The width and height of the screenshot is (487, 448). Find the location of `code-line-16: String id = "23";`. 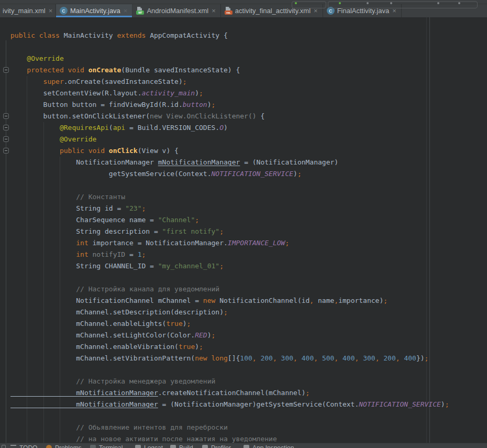

code-line-16: String id = "23"; is located at coordinates (249, 209).